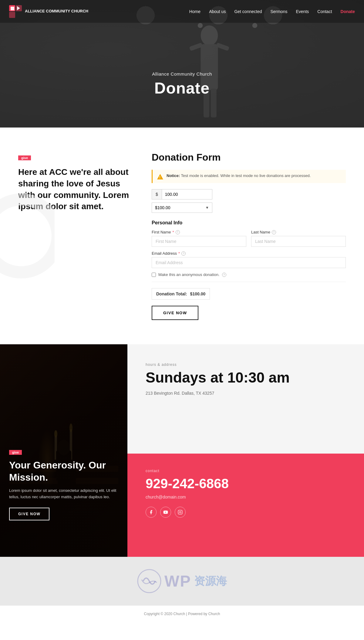  What do you see at coordinates (182, 614) in the screenshot?
I see `footer-text: Copyright © 2020 Church | Powered by Chu…` at bounding box center [182, 614].